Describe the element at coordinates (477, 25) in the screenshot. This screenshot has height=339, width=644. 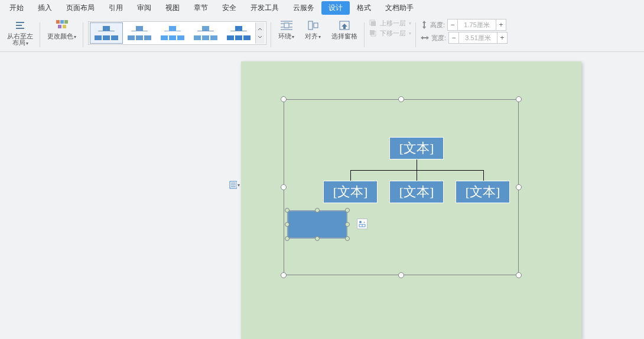
I see `height-spinbox: − +` at that location.